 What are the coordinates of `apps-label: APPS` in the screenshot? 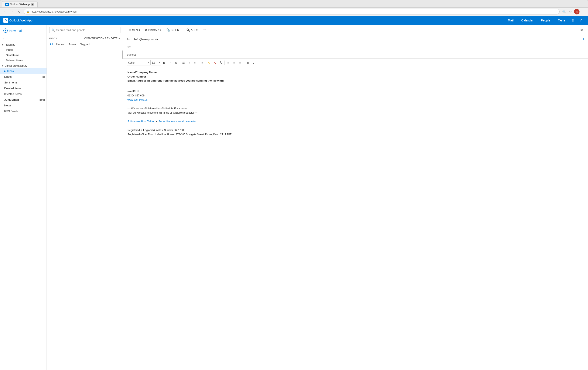 It's located at (194, 30).